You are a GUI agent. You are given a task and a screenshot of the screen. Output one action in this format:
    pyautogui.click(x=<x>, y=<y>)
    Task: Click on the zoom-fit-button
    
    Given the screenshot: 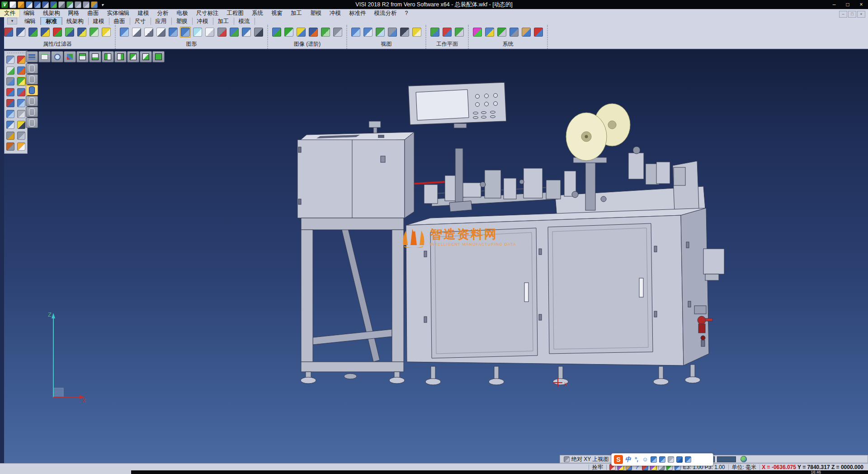 What is the action you would take?
    pyautogui.click(x=44, y=57)
    